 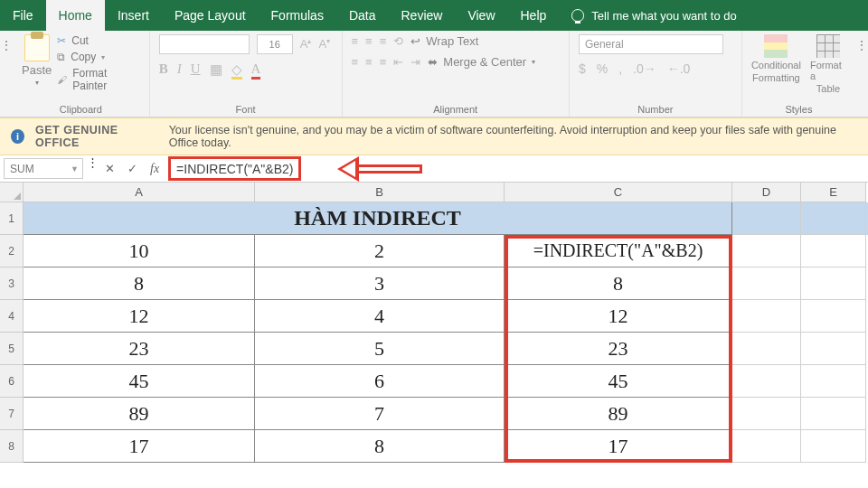 What do you see at coordinates (398, 61) in the screenshot?
I see `decrease-indent-button: ⇤` at bounding box center [398, 61].